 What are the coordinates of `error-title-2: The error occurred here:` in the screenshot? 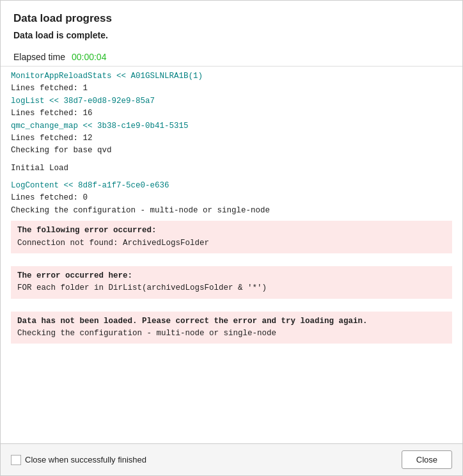 It's located at (231, 276).